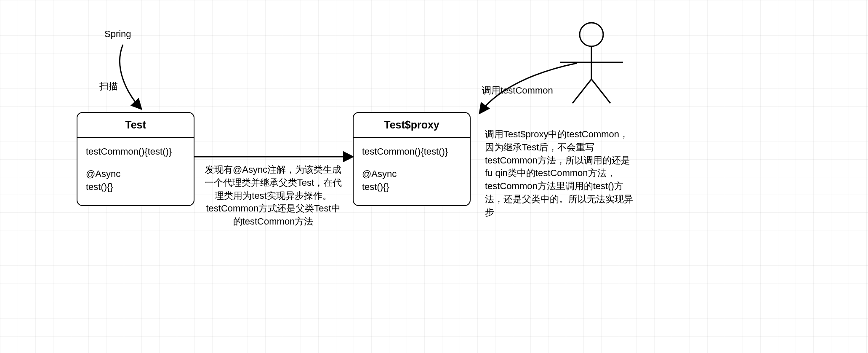 This screenshot has height=353, width=868. What do you see at coordinates (136, 126) in the screenshot?
I see `class-title-test: Test` at bounding box center [136, 126].